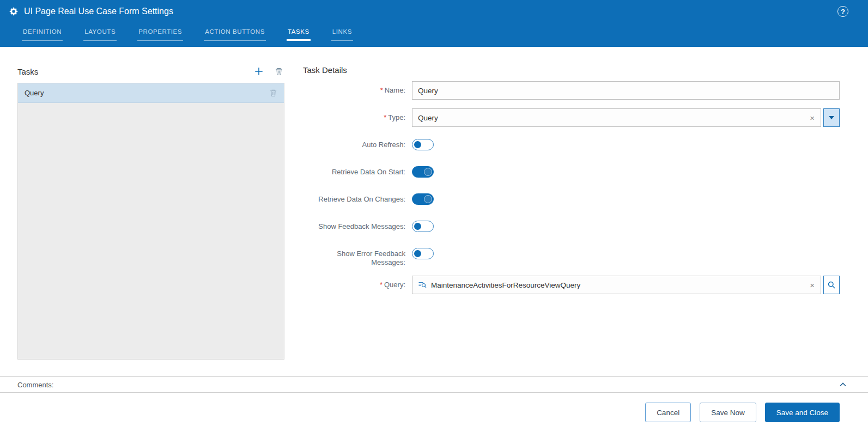 This screenshot has width=868, height=432. Describe the element at coordinates (571, 118) in the screenshot. I see `type-row: *Type: Query ×` at that location.